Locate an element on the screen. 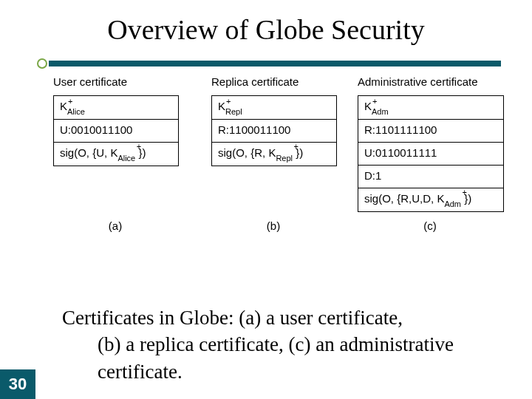 This screenshot has width=532, height=399. certificate-table: K+Repl R:1100011100 sig(O, {R, K+Repl }) is located at coordinates (274, 131).